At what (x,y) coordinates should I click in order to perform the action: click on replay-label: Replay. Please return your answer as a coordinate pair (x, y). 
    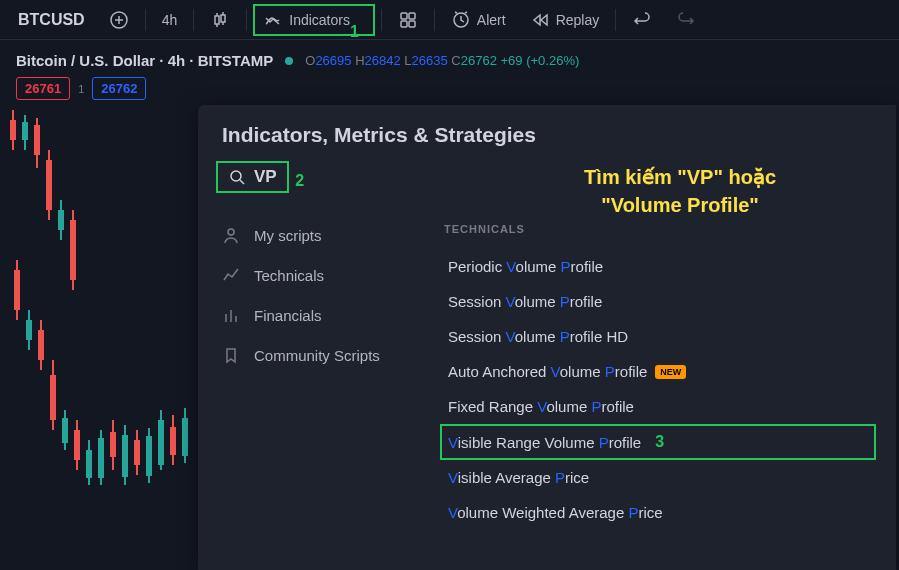
    Looking at the image, I should click on (578, 20).